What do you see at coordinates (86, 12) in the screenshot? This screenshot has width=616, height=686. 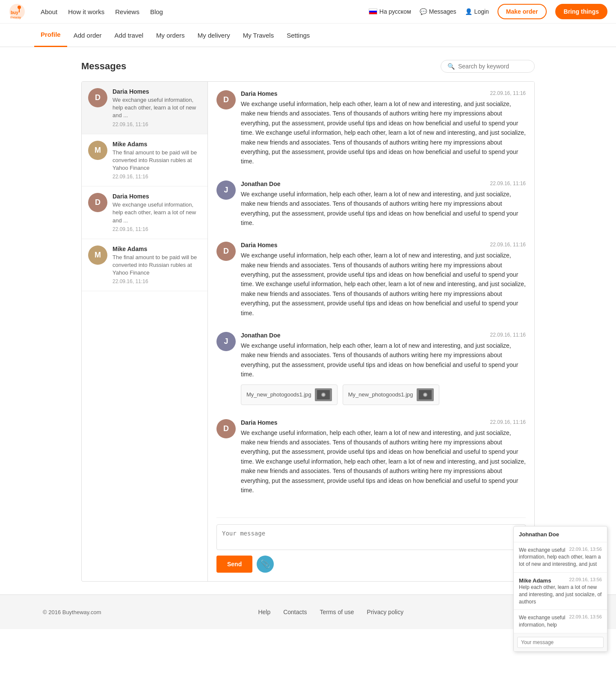 I see `nav-how-it-works: How it works` at bounding box center [86, 12].